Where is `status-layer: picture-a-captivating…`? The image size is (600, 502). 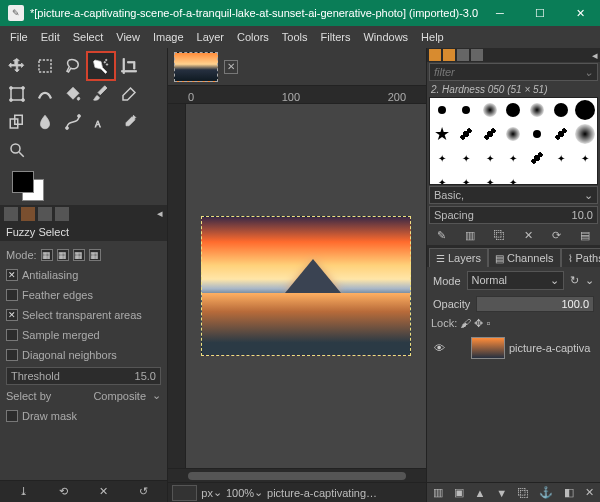 status-layer: picture-a-captivating… is located at coordinates (344, 493).